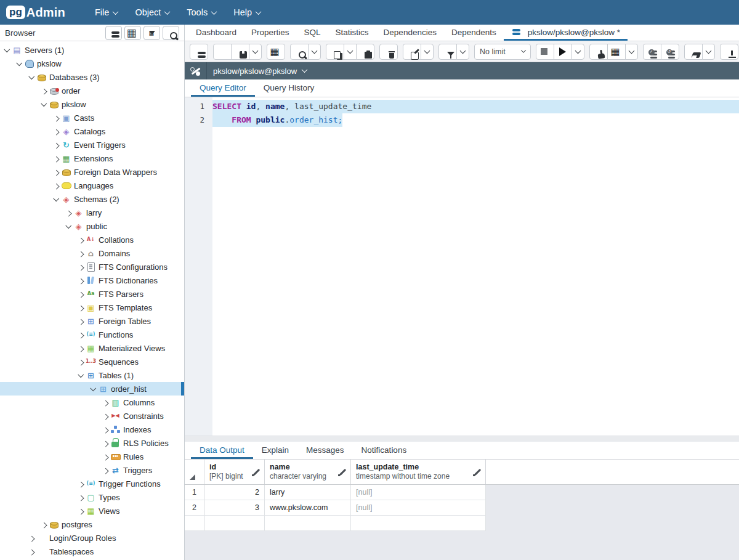 The width and height of the screenshot is (739, 560). Describe the element at coordinates (314, 52) in the screenshot. I see `find-options-button` at that location.